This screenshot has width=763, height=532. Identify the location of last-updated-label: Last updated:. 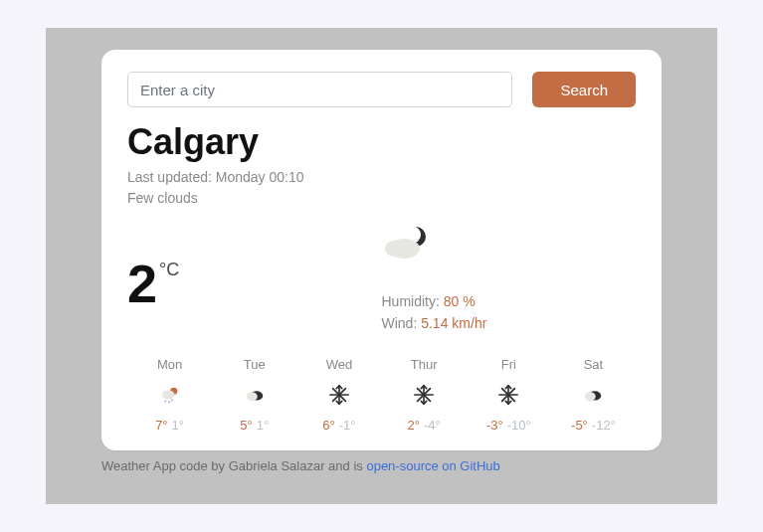
(171, 177).